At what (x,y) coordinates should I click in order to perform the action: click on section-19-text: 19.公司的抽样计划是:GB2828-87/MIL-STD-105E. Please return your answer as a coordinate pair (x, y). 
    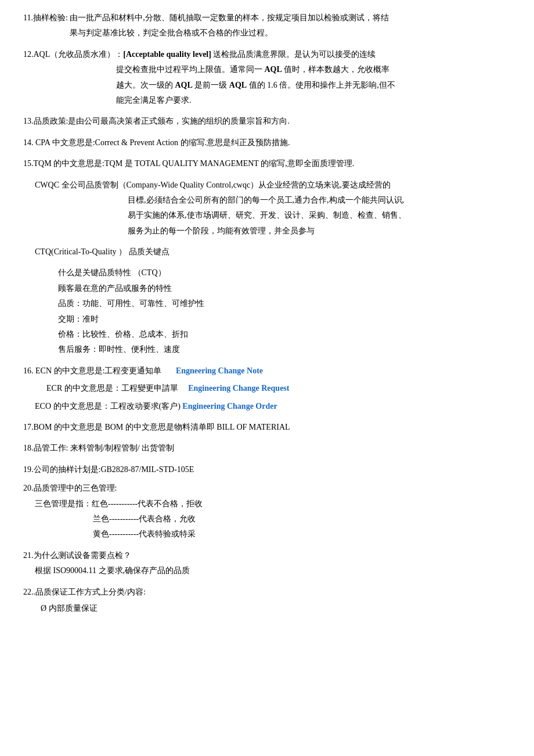
    Looking at the image, I should click on (267, 470).